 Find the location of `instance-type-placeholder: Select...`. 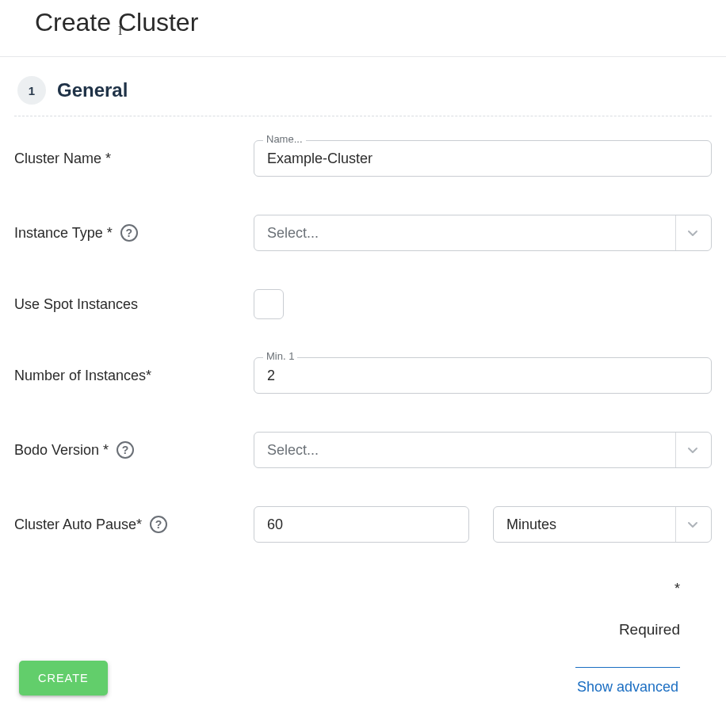

instance-type-placeholder: Select... is located at coordinates (293, 233).